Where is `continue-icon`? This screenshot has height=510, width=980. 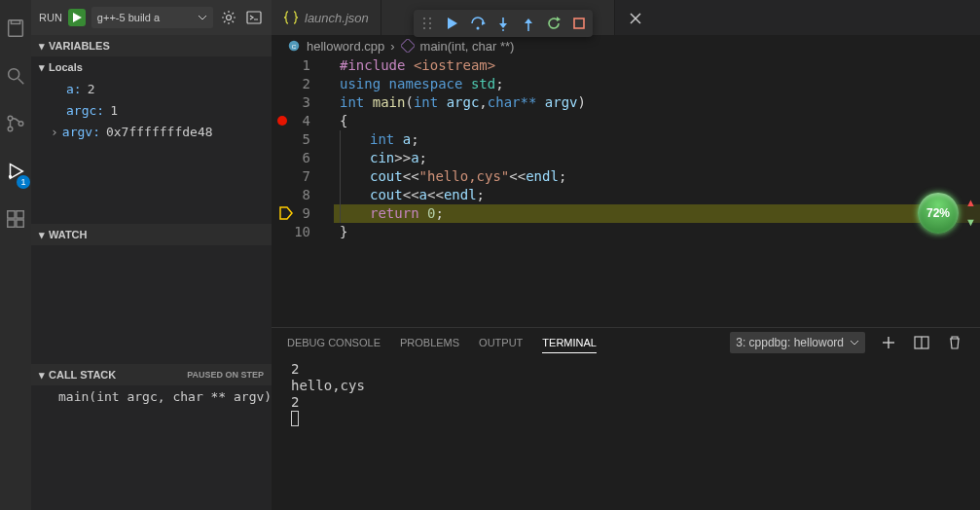
continue-icon is located at coordinates (453, 23).